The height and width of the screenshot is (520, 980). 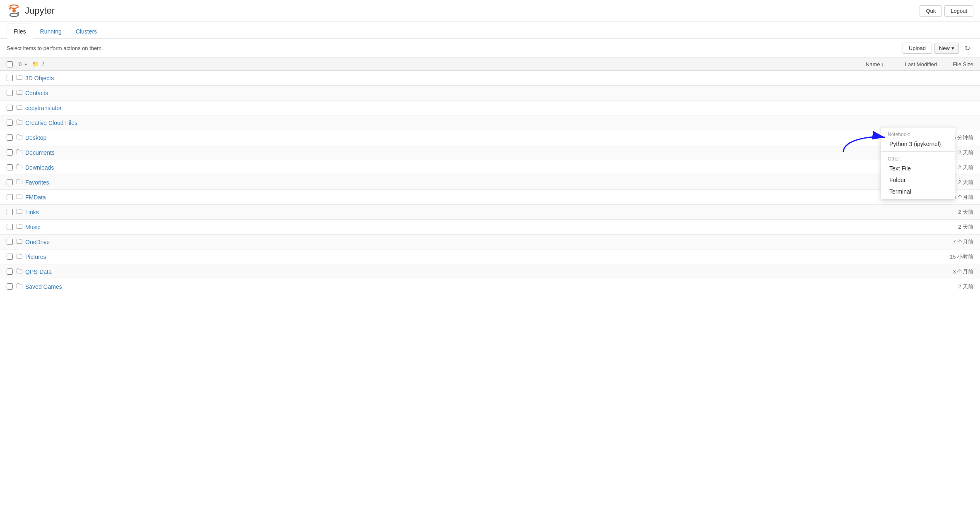 I want to click on list-item: QPS-Data 3 个月前, so click(x=490, y=272).